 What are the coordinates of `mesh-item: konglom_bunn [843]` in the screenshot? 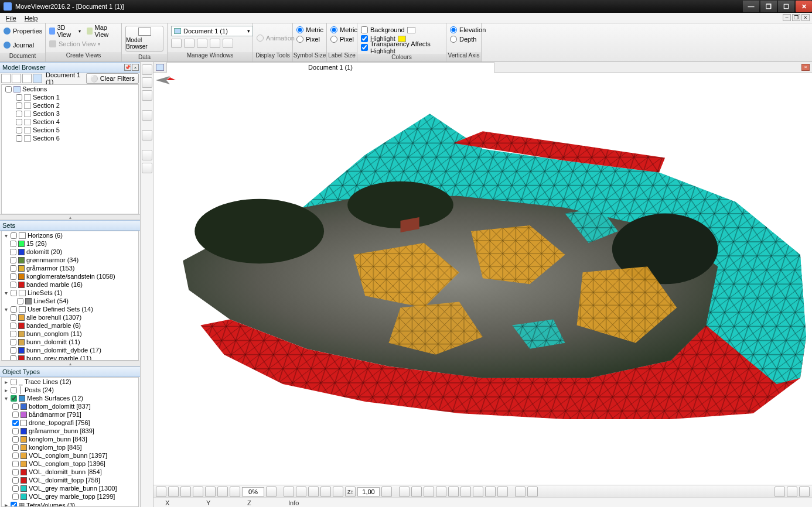 It's located at (70, 439).